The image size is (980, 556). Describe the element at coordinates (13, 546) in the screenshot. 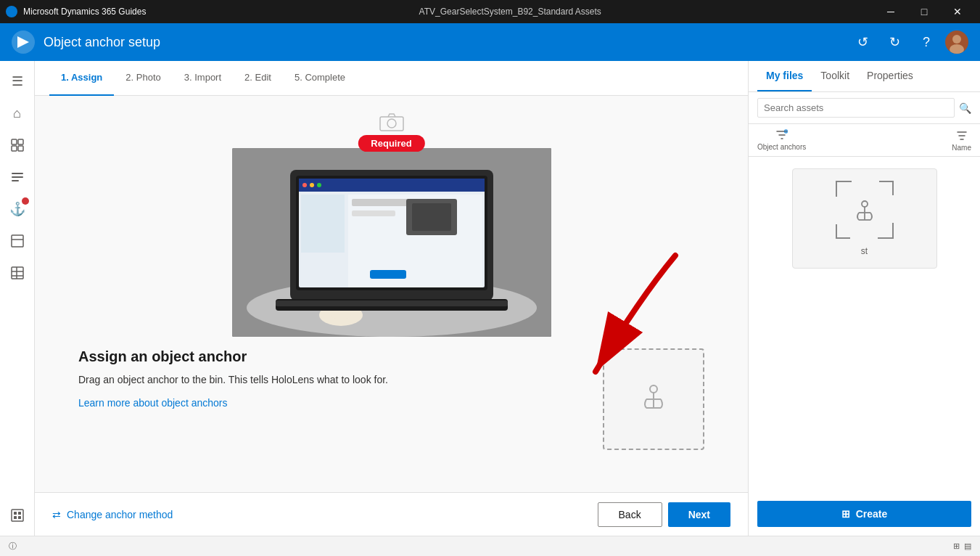

I see `info-icon: ⓘ` at that location.